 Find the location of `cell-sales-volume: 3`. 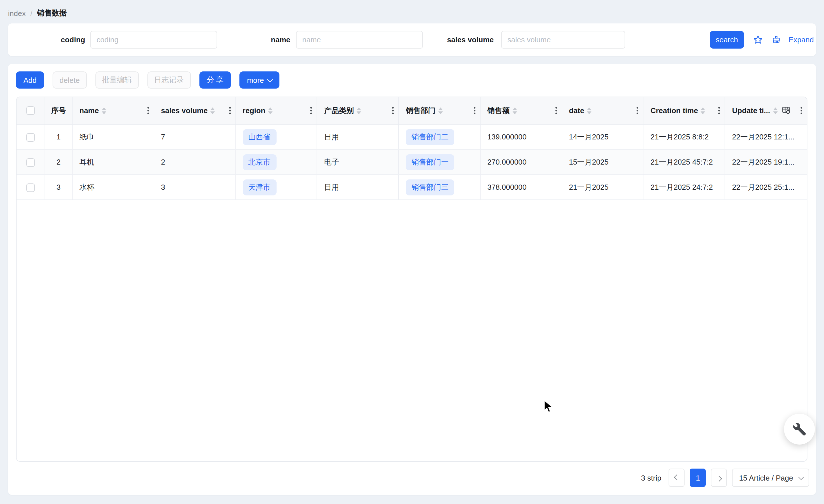

cell-sales-volume: 3 is located at coordinates (195, 187).